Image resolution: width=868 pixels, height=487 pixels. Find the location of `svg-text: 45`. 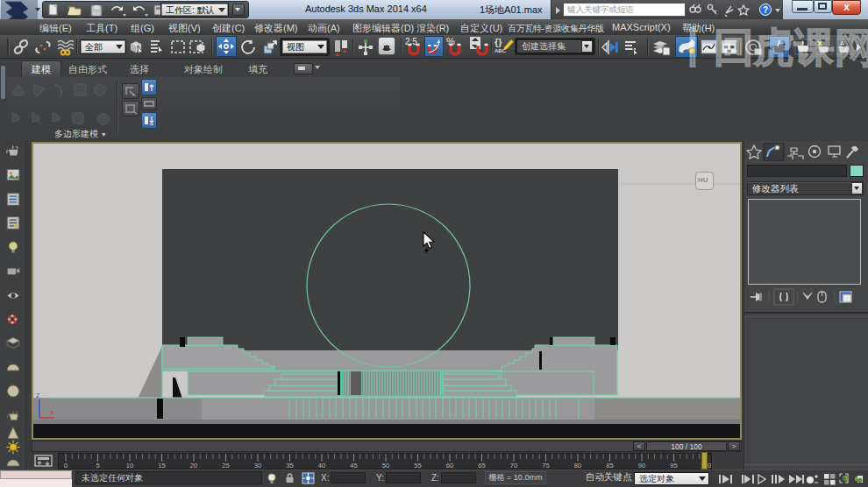

svg-text: 45 is located at coordinates (353, 466).